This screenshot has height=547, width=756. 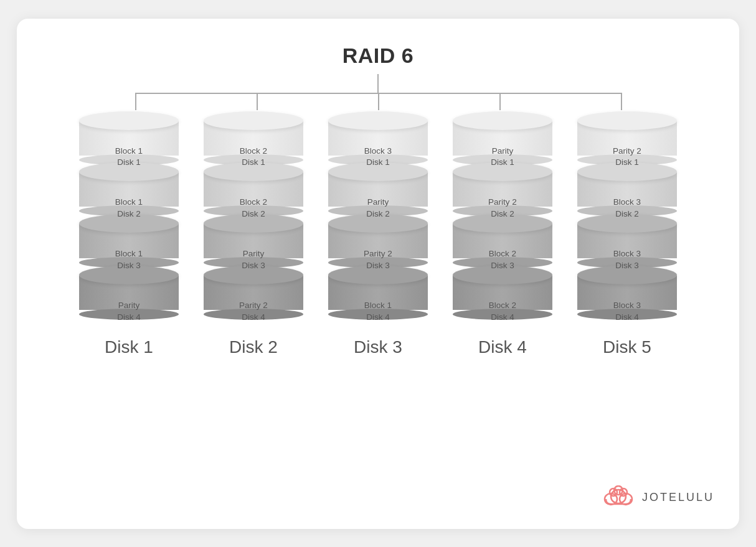 I want to click on segment-d5-s4: Block 3Disk 4, so click(x=627, y=295).